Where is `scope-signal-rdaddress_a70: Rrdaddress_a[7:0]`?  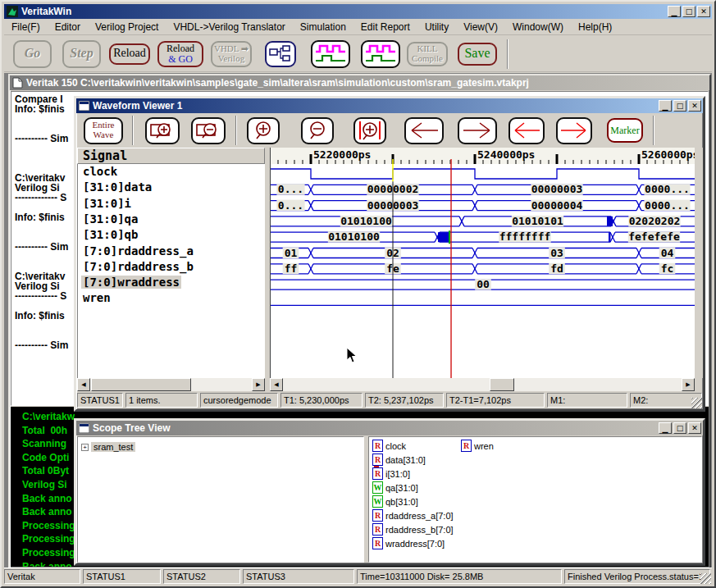 scope-signal-rdaddress_a70: Rrdaddress_a[7:0] is located at coordinates (413, 515).